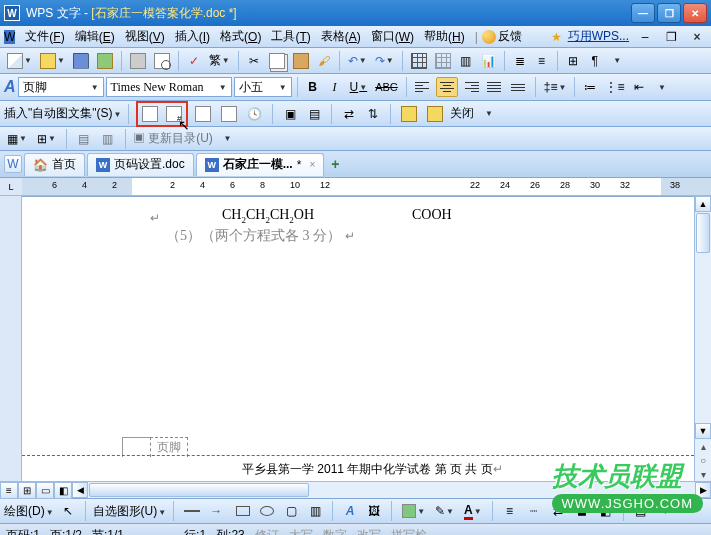 Image resolution: width=711 pixels, height=535 pixels. What do you see at coordinates (20, 61) in the screenshot?
I see `new-doc-button: ▼` at bounding box center [20, 61].